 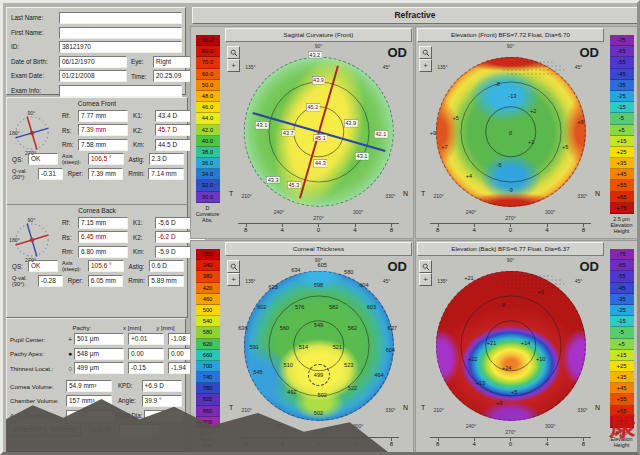 What do you see at coordinates (103, 145) in the screenshot?
I see `rm-front-value: 7.58 mm` at bounding box center [103, 145].